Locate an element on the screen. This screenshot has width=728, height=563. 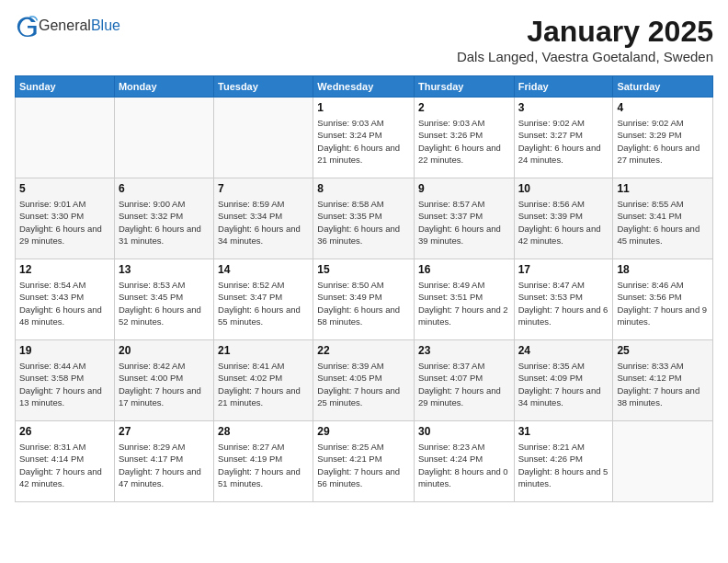
day-info: Sunrise: 8:55 AM Sunset: 3:41 PM Dayligh… is located at coordinates (663, 223).